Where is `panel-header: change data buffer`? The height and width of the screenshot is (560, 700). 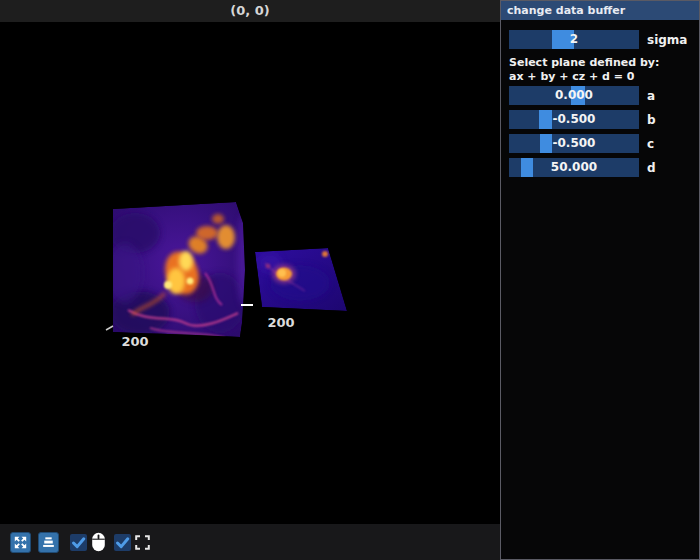
panel-header: change data buffer is located at coordinates (600, 10).